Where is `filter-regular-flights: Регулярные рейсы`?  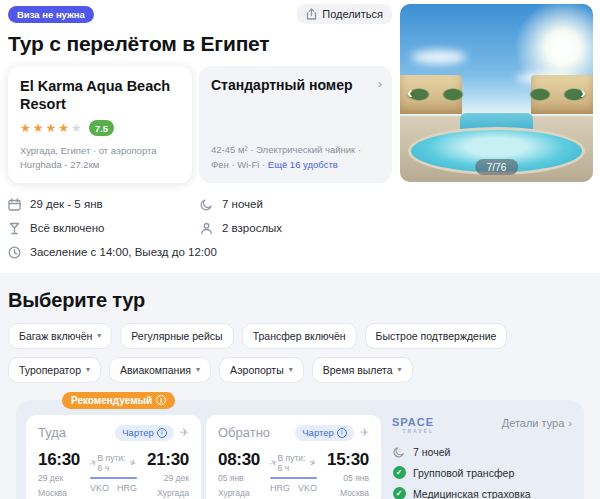 filter-regular-flights: Регулярные рейсы is located at coordinates (176, 336).